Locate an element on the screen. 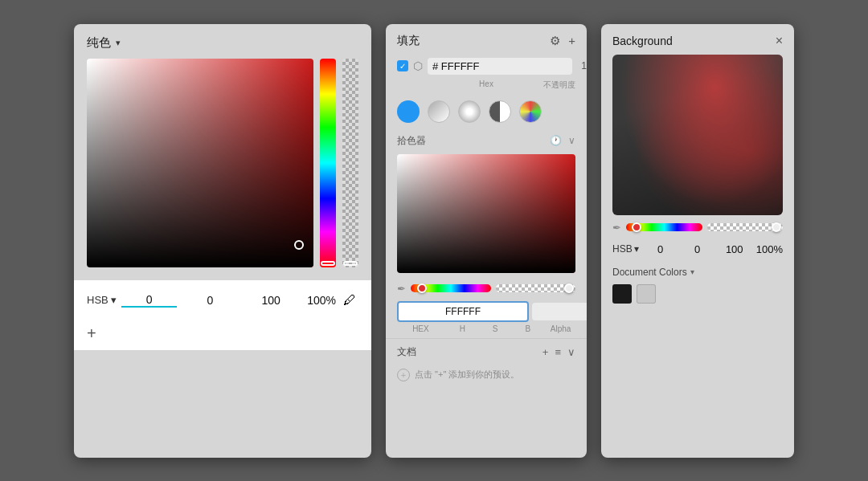 The width and height of the screenshot is (868, 481). doc-swatches is located at coordinates (698, 294).